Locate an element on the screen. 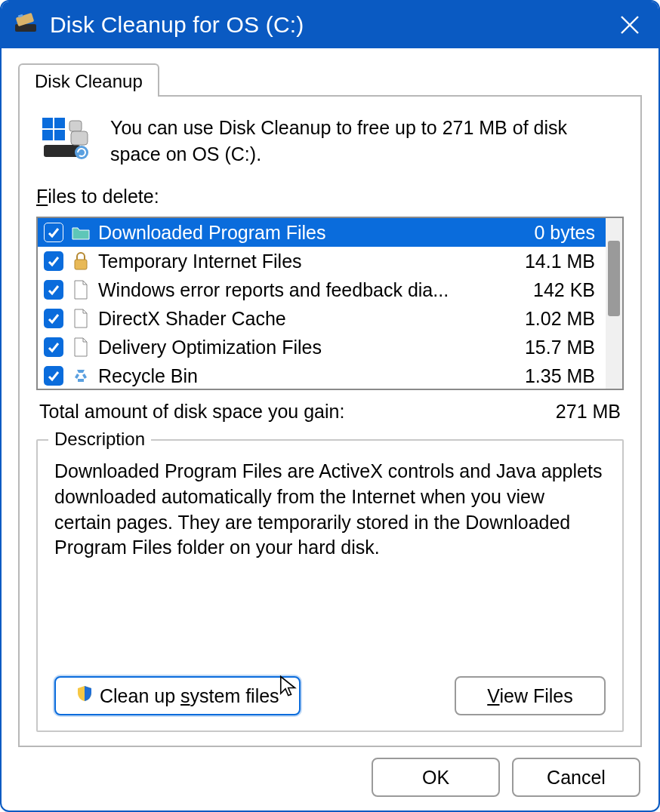  item-name: Delivery Optimization Files is located at coordinates (298, 347).